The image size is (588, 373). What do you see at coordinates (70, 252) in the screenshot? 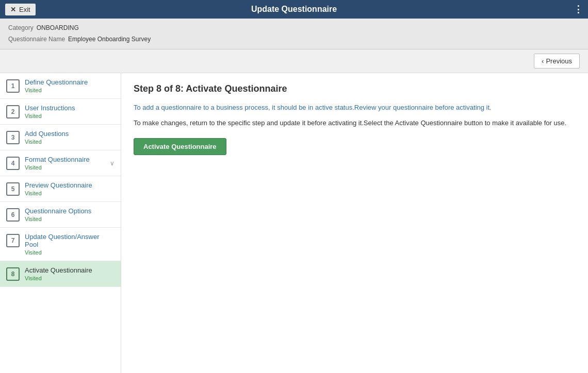
I see `step-status-7: Visited` at bounding box center [70, 252].